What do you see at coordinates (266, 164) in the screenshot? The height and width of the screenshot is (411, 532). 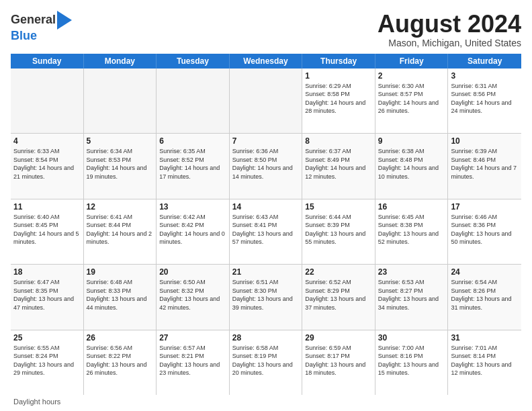 I see `day-info-7: Sunrise: 6:36 AM Sunset: 8:50 PM Dayligh…` at bounding box center [266, 164].